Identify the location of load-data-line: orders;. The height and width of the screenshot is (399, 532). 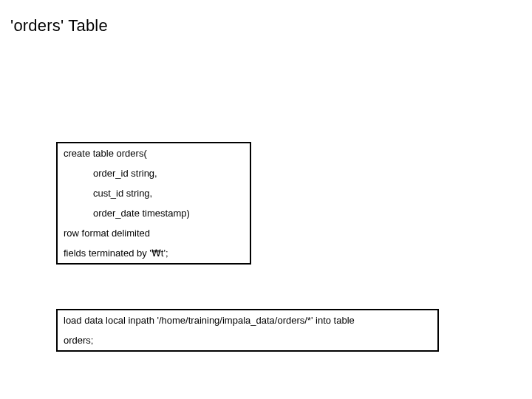
(248, 340).